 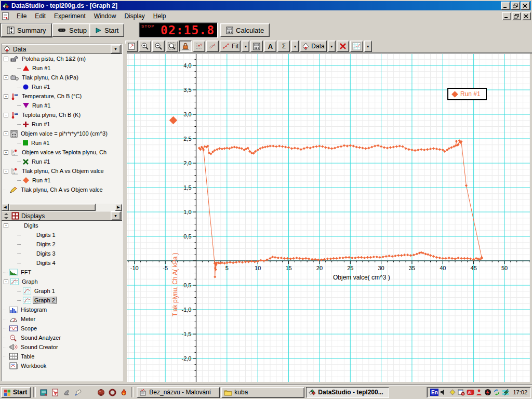 I want to click on child-minimize-button, so click(x=507, y=16).